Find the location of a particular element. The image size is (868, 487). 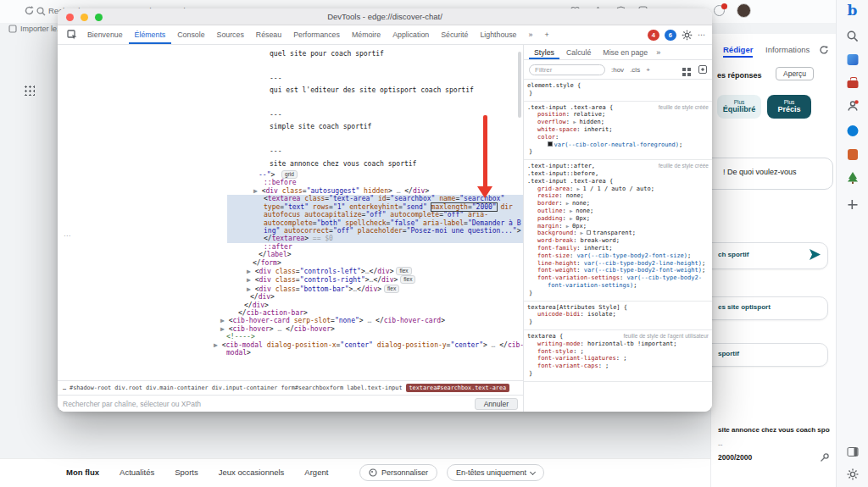

chat-input-text: site annonce chez vous coach sportif is located at coordinates (774, 430).